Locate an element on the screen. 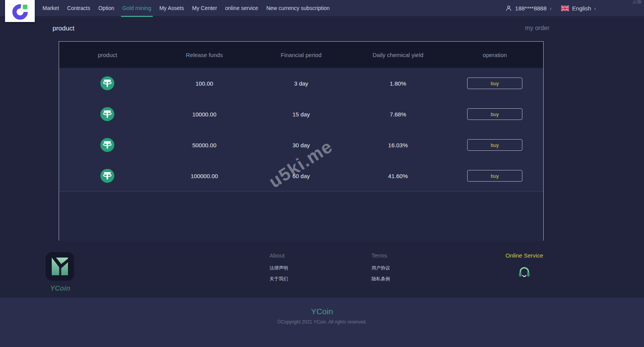 The width and height of the screenshot is (644, 347). column-header-daily-yield: Daily chemical yield is located at coordinates (398, 55).